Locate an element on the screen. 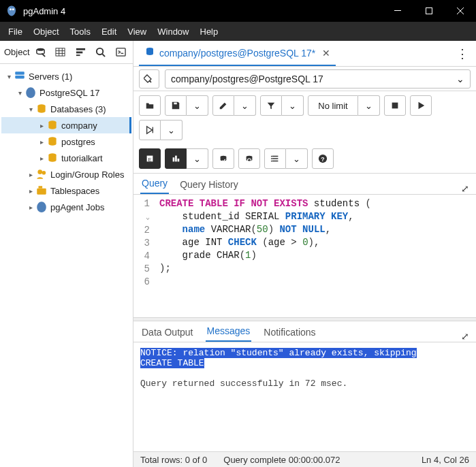 Image resolution: width=476 pixels, height=467 pixels. tree-databases: ▾Databases (3) is located at coordinates (67, 109).